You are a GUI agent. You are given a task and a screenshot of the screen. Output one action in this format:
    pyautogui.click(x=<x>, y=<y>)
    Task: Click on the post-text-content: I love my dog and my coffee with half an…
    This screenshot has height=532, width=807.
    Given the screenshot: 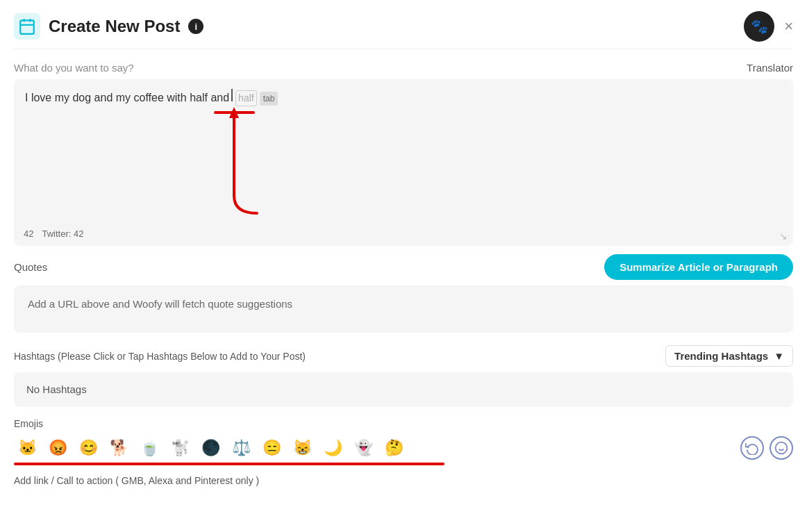 What is the action you would take?
    pyautogui.click(x=127, y=98)
    